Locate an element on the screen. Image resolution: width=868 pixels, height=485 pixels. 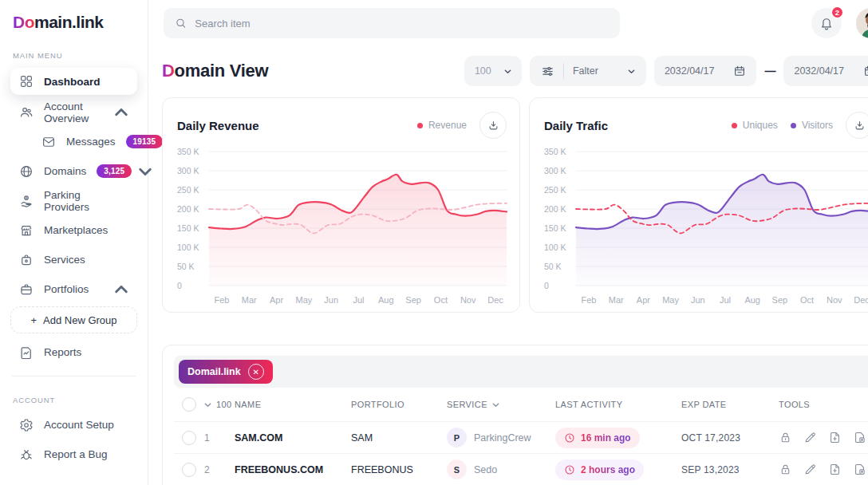
exp-date: OCT 17,2023 is located at coordinates (730, 438).